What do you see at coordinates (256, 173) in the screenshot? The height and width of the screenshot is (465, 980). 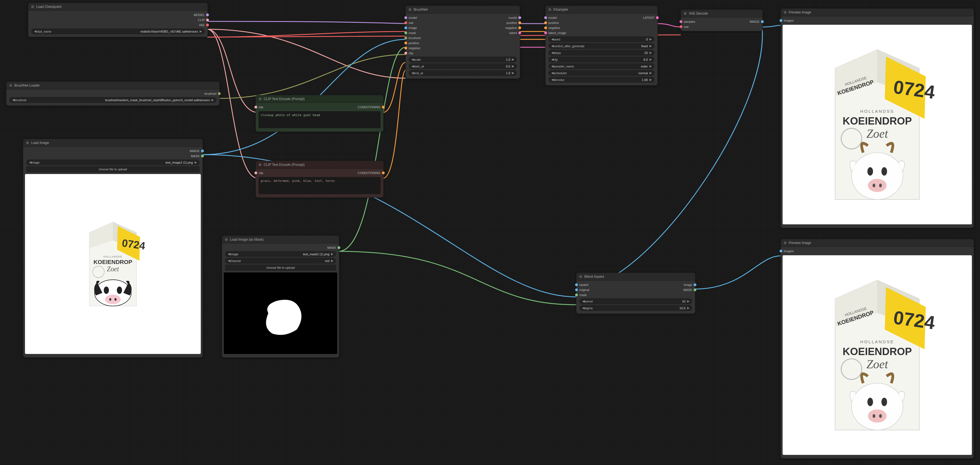 I see `port-clip` at bounding box center [256, 173].